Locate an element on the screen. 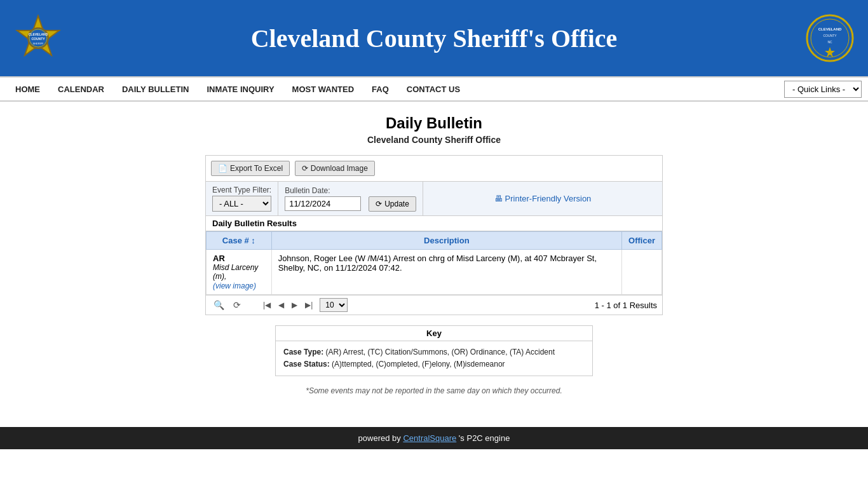 This screenshot has width=868, height=488. case-status-key: Case Status: (A)ttempted, (C)ompleted, (… is located at coordinates (434, 365).